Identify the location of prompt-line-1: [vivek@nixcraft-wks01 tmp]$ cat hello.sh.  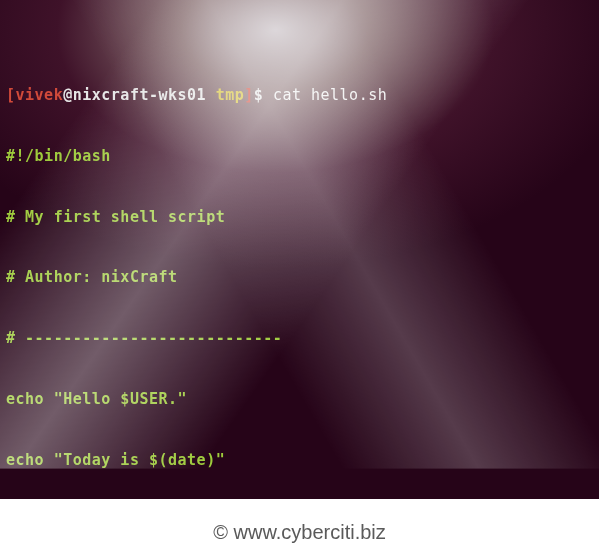
(300, 95).